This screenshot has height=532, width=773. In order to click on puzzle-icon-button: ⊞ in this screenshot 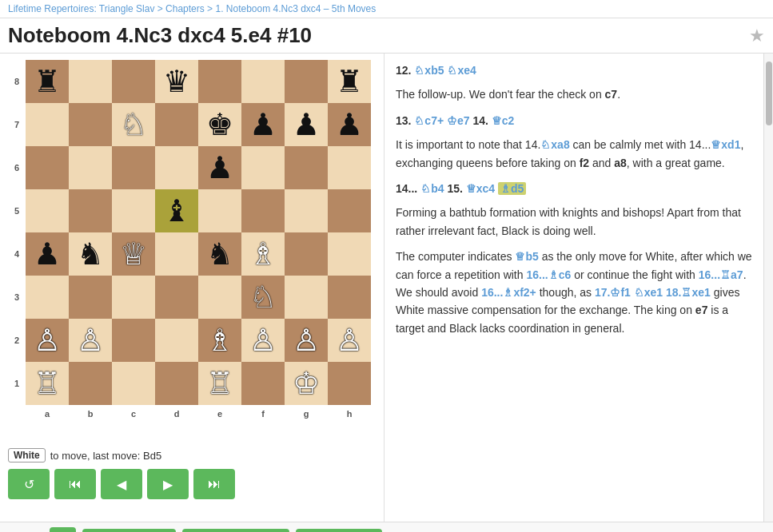, I will do `click(62, 530)`.